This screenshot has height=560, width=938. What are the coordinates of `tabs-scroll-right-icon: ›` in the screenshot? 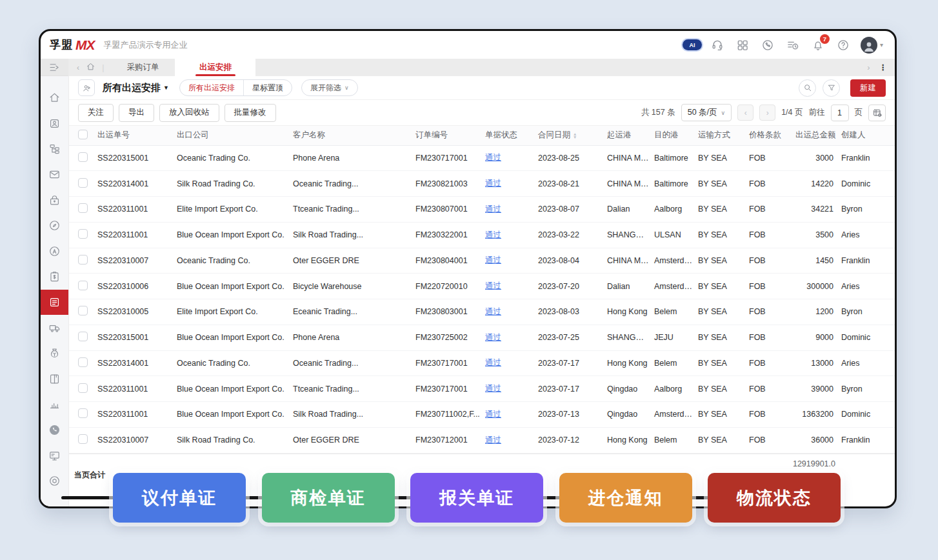 It's located at (868, 68).